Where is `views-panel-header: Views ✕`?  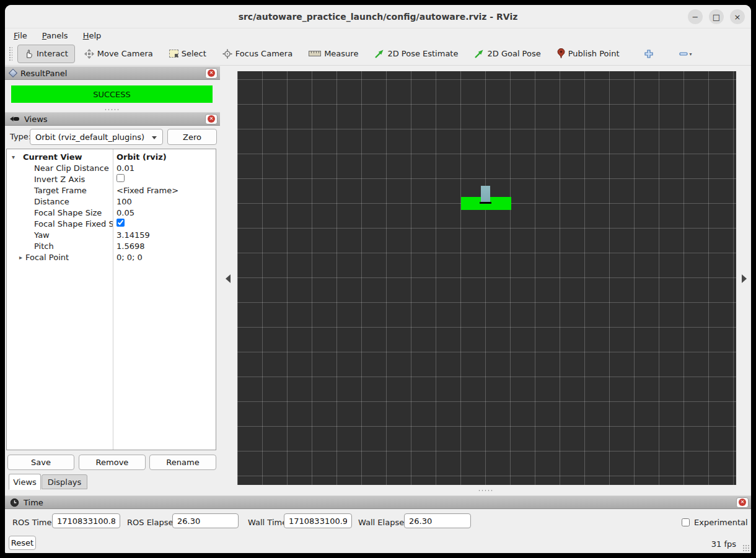
views-panel-header: Views ✕ is located at coordinates (113, 119).